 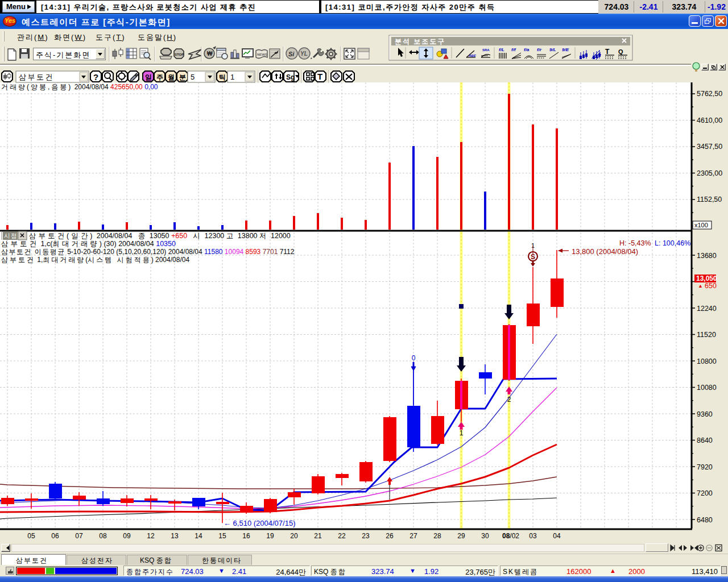 What do you see at coordinates (701, 225) in the screenshot?
I see `svg-text: x100` at bounding box center [701, 225].